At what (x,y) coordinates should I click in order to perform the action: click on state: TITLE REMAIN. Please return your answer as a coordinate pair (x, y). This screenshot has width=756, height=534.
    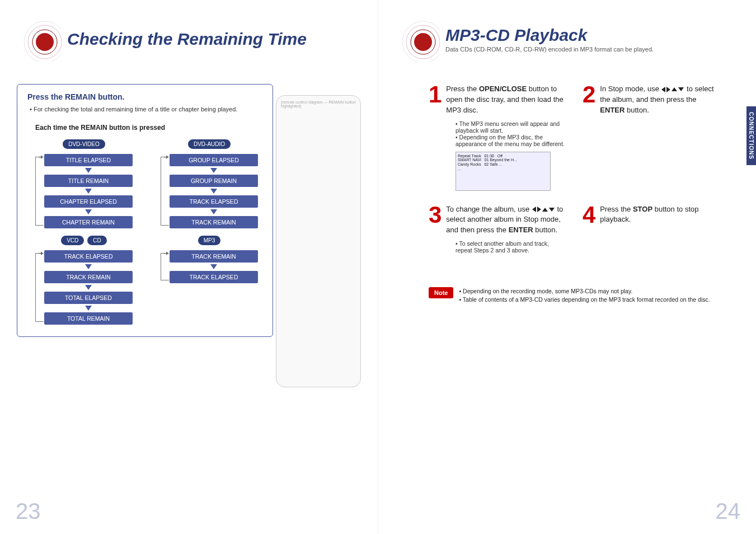
    Looking at the image, I should click on (88, 181).